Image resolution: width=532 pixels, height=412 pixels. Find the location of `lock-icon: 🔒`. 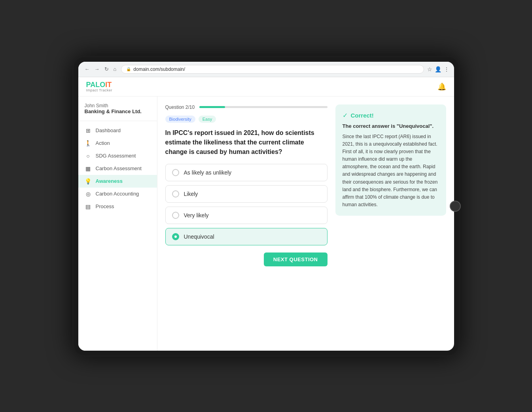

lock-icon: 🔒 is located at coordinates (129, 69).